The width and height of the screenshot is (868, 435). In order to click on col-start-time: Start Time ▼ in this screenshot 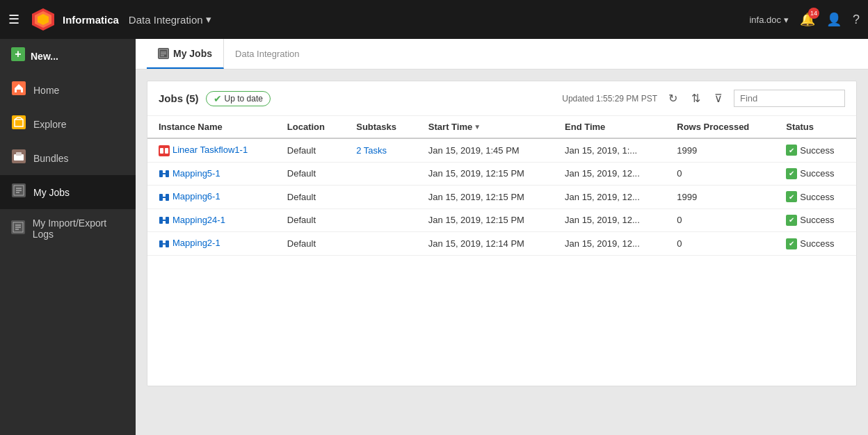, I will do `click(485, 127)`.